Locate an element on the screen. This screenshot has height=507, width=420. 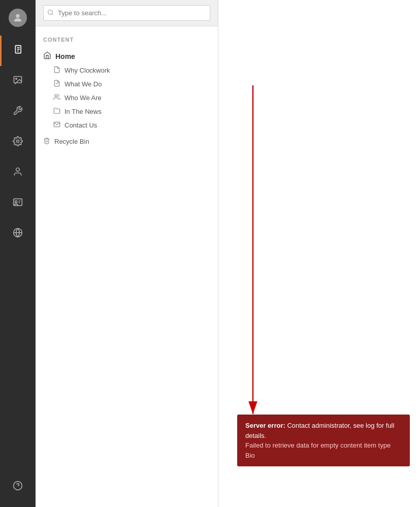
why-clockwork-label: Why Clockwork is located at coordinates (87, 70).